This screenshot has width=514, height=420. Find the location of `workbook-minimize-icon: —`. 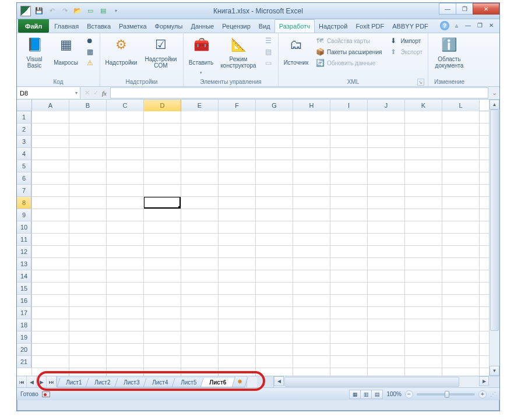

workbook-minimize-icon: — is located at coordinates (468, 25).